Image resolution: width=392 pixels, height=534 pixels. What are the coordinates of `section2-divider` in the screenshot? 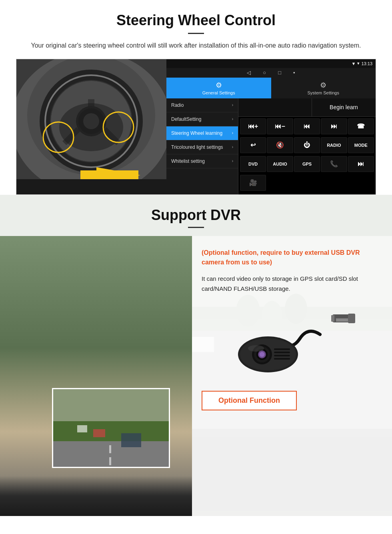 It's located at (196, 227).